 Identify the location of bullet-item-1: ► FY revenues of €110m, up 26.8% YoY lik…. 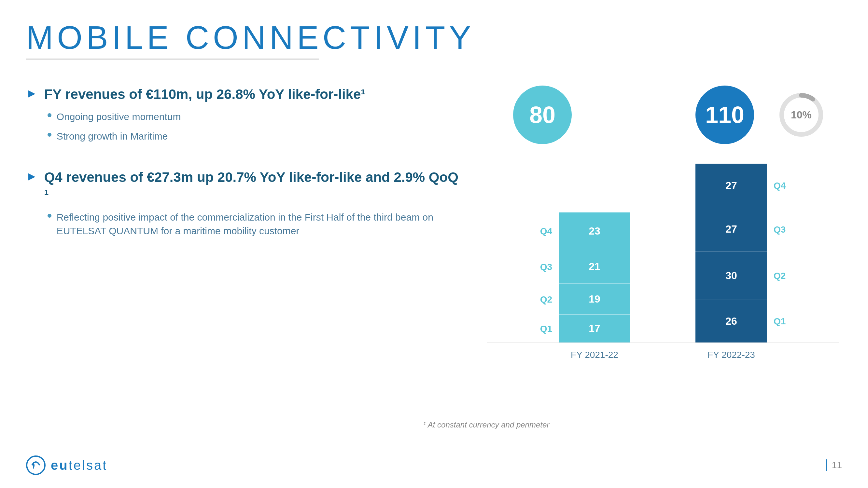
(245, 117).